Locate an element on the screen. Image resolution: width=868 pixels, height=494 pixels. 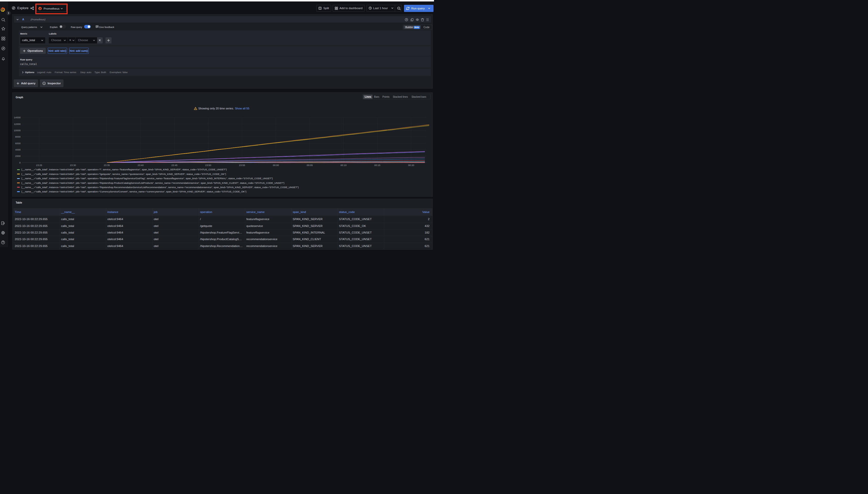
svg-text: 23:25 is located at coordinates (39, 165).